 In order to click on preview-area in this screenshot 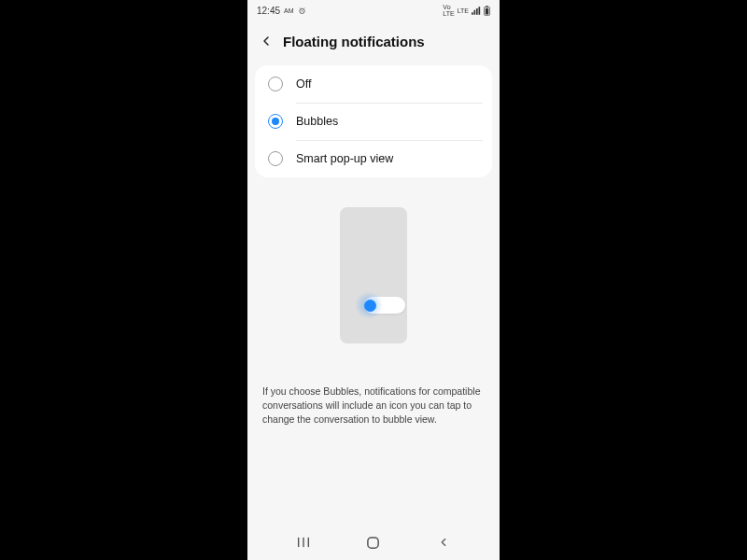, I will do `click(374, 275)`.